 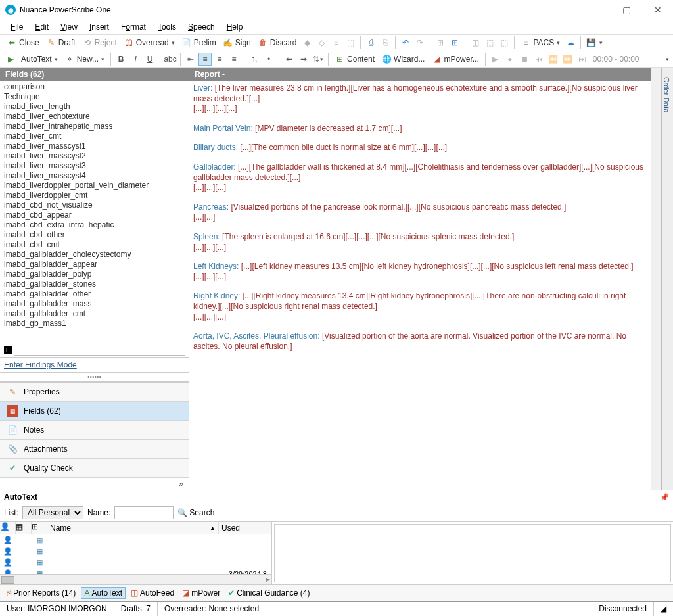 I want to click on accordion-quality: ✔Quality Check, so click(x=95, y=468).